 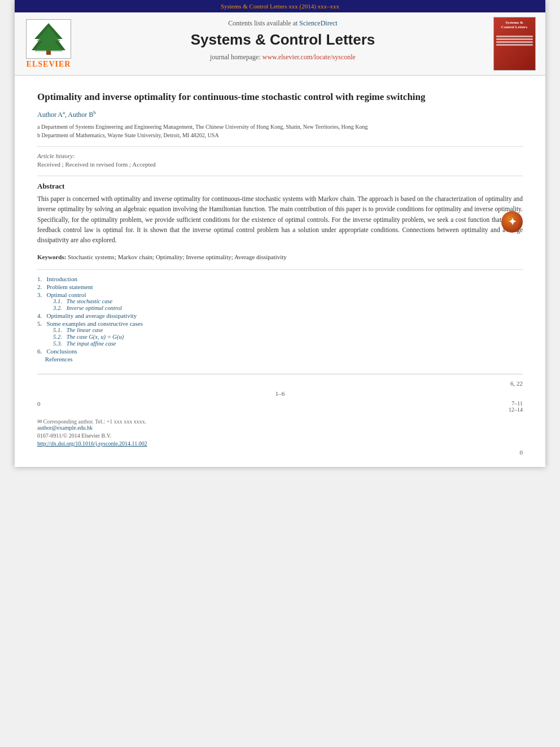 I want to click on abstract-heading: Abstract, so click(x=280, y=186).